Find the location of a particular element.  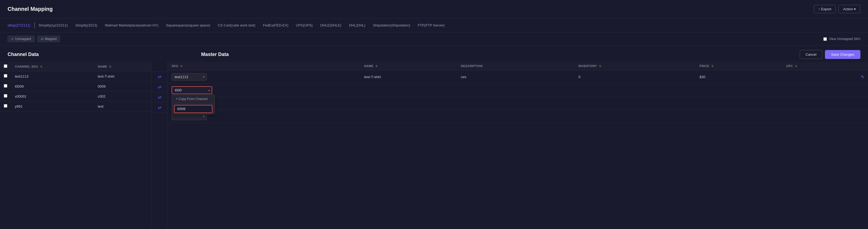

connector-row-2: ⇄ is located at coordinates (160, 87).